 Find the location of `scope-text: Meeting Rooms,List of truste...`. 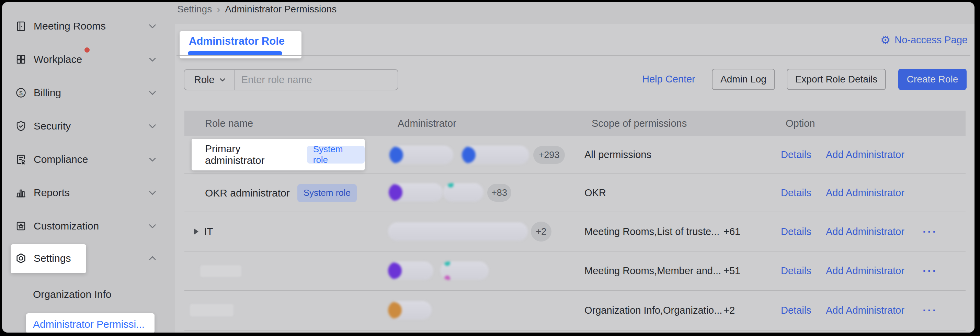

scope-text: Meeting Rooms,List of truste... is located at coordinates (652, 231).